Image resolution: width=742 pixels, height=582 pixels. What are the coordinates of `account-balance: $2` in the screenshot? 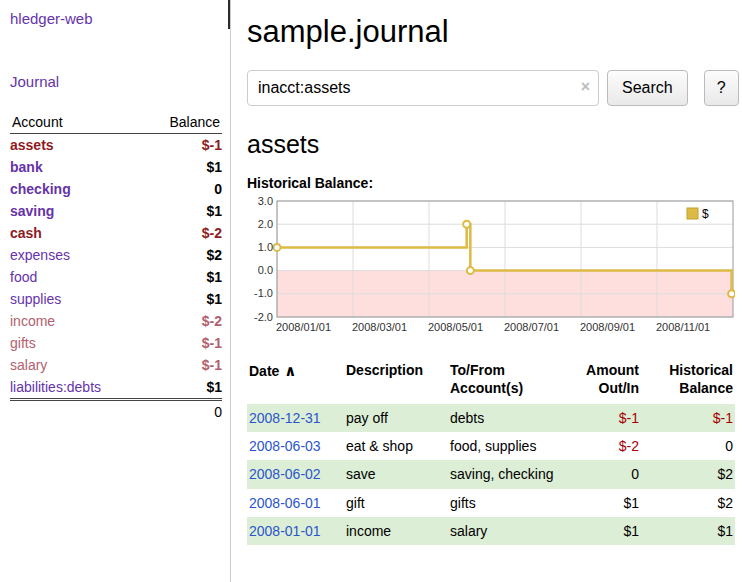 It's located at (182, 255).